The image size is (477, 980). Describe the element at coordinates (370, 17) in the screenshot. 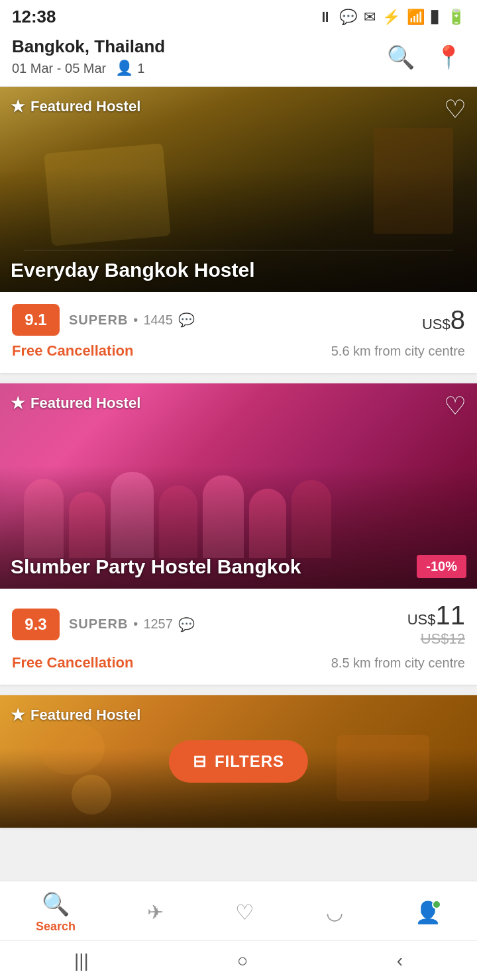

I see `gmail-icon: ✉` at that location.